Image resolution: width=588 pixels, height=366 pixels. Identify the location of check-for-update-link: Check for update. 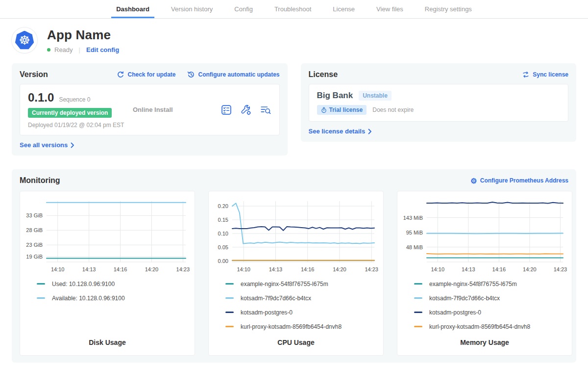
(146, 75).